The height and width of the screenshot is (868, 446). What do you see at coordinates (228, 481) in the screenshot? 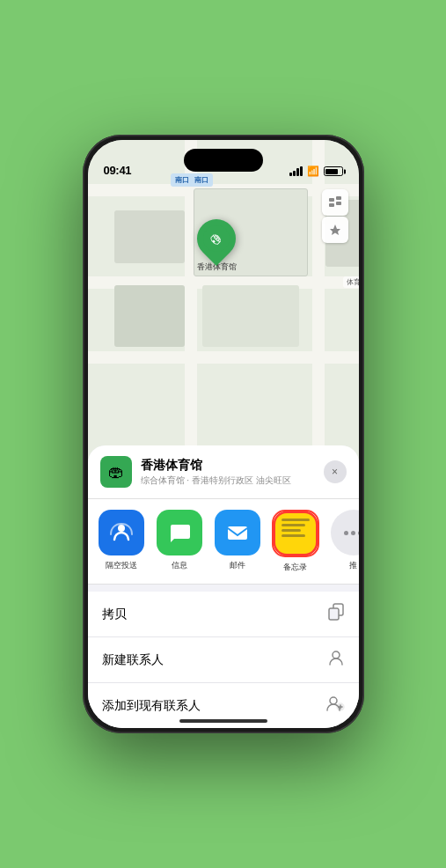
I see `location-subtitle: 综合体育馆 · 香港特别行政区 油尖旺区` at bounding box center [228, 481].